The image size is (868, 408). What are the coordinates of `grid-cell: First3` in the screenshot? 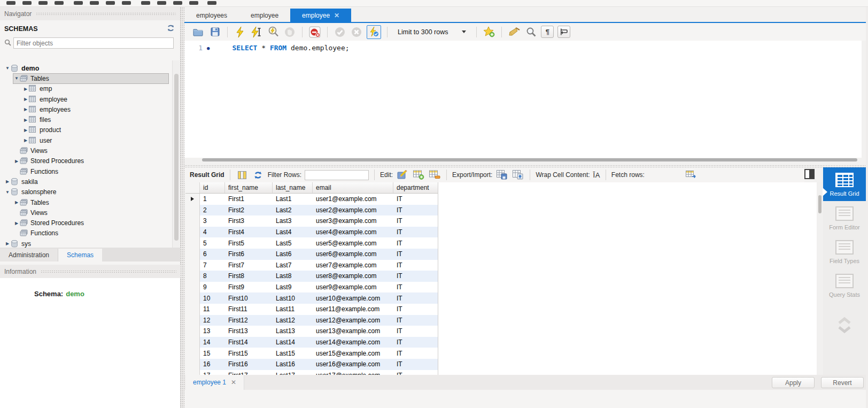 It's located at (249, 221).